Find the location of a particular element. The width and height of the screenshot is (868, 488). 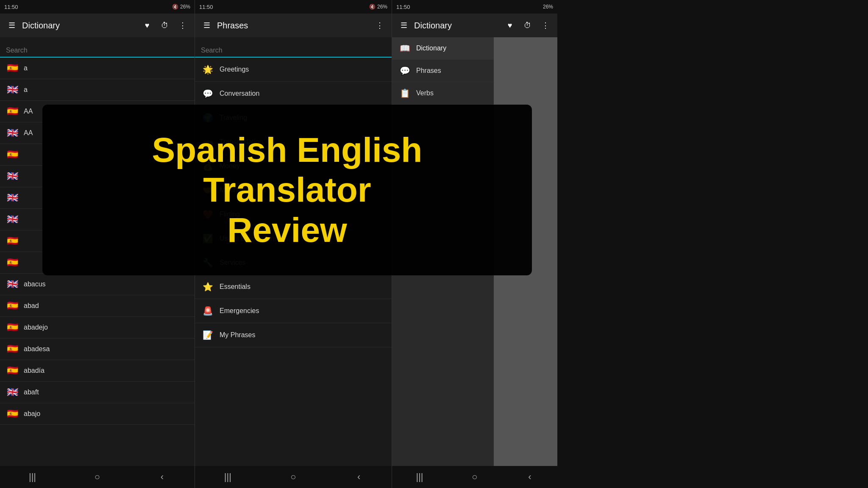

left-history-icon: ⏱ is located at coordinates (165, 25).